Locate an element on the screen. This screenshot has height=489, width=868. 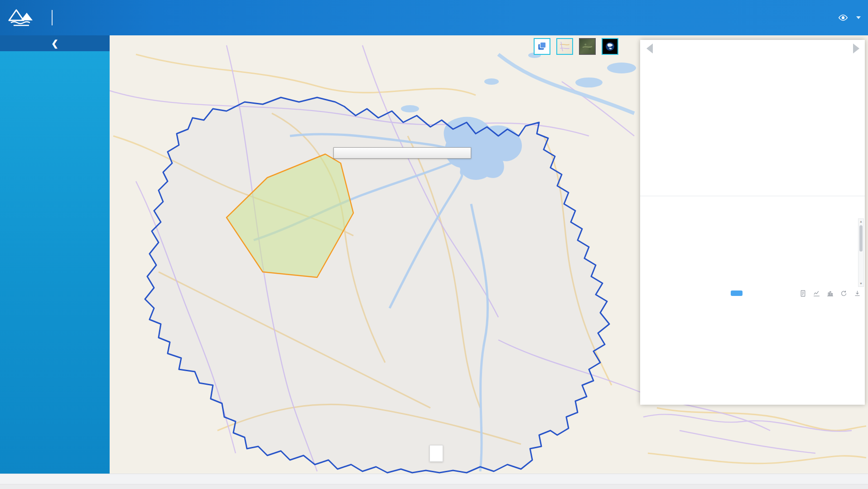
sub-tabs is located at coordinates (752, 188).